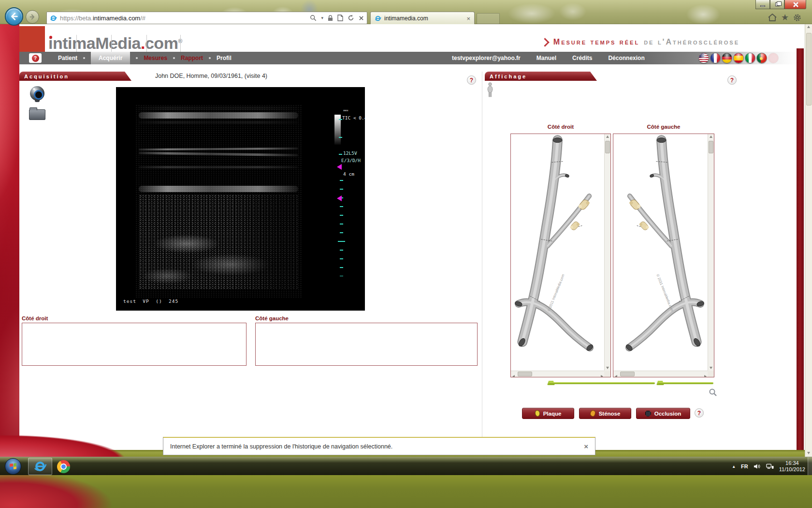 The image size is (812, 508). What do you see at coordinates (561, 127) in the screenshot?
I see `diagram-left-label: Côté droit` at bounding box center [561, 127].